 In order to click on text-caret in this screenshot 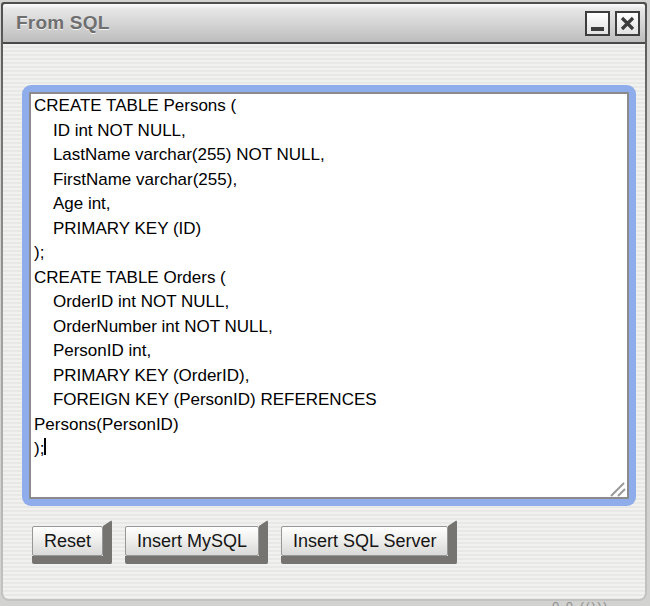, I will do `click(45, 446)`.